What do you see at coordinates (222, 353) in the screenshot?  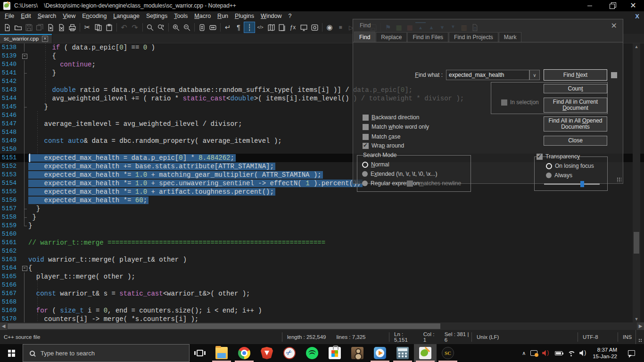 I see `taskbar-file-explorer-button` at bounding box center [222, 353].